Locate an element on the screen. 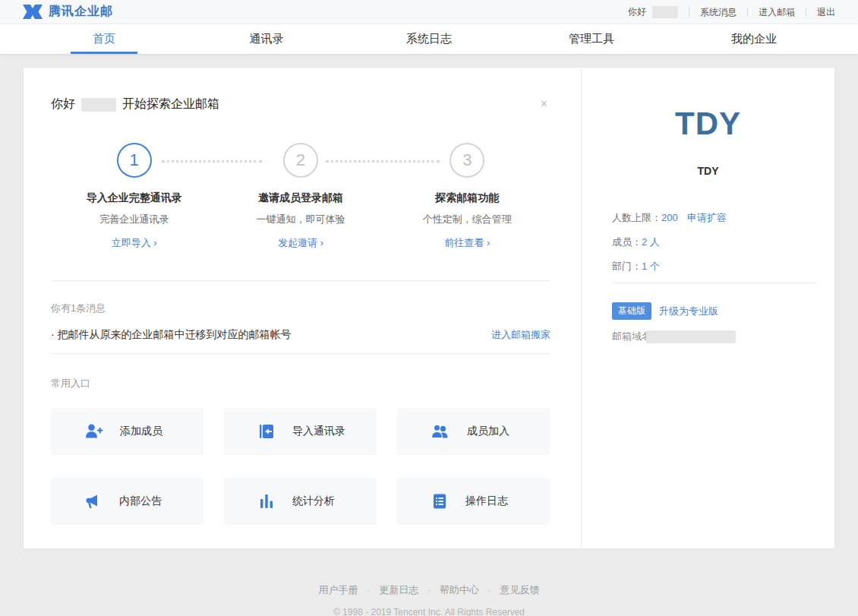 The width and height of the screenshot is (858, 616). company-logo: TDY is located at coordinates (708, 124).